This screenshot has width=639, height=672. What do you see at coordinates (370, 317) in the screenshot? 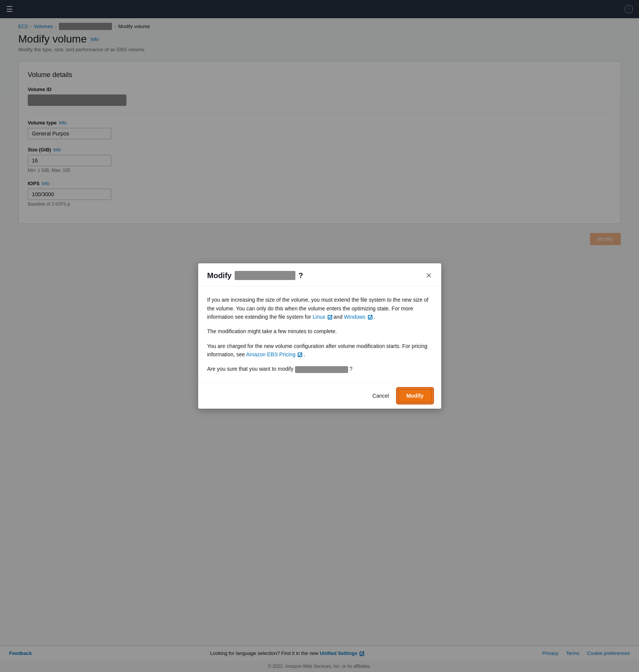
I see `windows-external-icon` at bounding box center [370, 317].